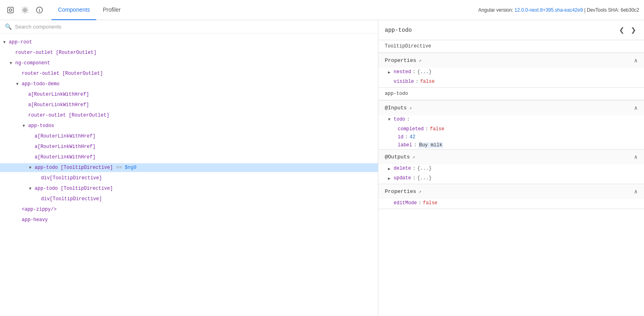  I want to click on property-row: ▶nested: {...}, so click(511, 73).